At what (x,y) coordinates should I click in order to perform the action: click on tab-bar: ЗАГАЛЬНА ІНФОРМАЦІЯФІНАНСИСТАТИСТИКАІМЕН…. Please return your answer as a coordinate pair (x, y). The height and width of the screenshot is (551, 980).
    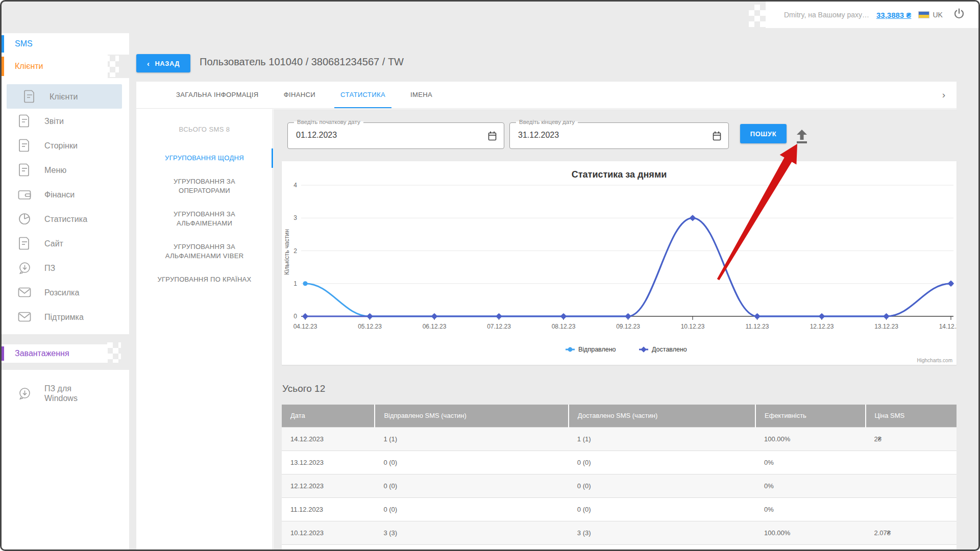
    Looking at the image, I should click on (546, 95).